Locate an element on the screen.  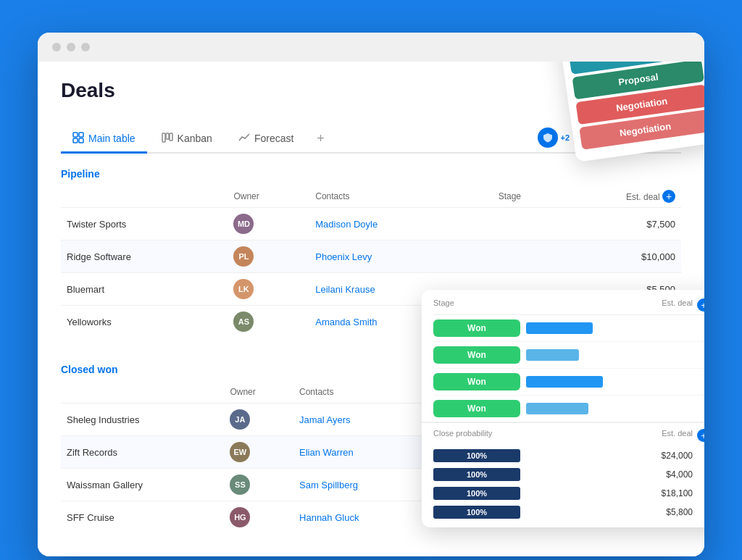
won-stage-col: Stage is located at coordinates (477, 305).